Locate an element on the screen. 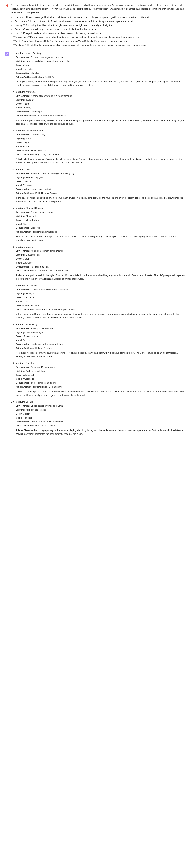  environment-value: An ornate Rococo room is located at coordinates (43, 367).